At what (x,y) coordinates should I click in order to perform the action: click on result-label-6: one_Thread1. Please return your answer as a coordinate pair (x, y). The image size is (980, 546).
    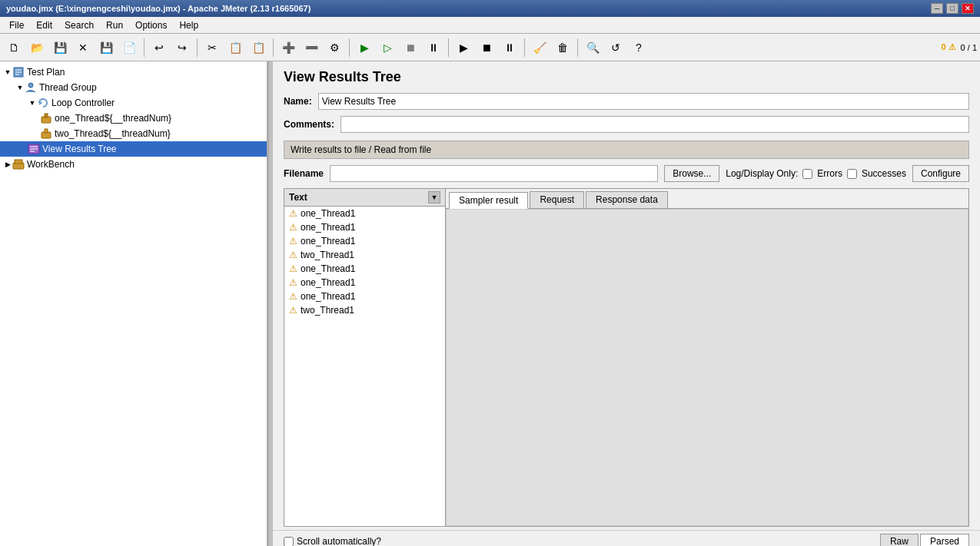
    Looking at the image, I should click on (327, 296).